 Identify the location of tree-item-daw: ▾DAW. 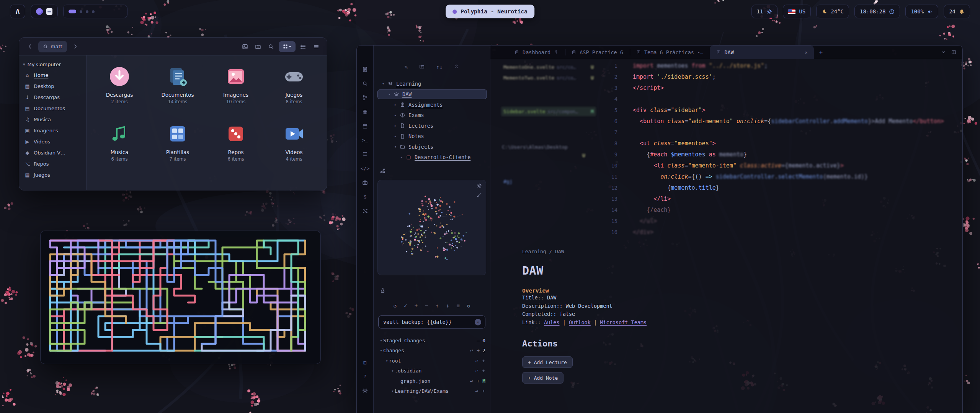
(432, 94).